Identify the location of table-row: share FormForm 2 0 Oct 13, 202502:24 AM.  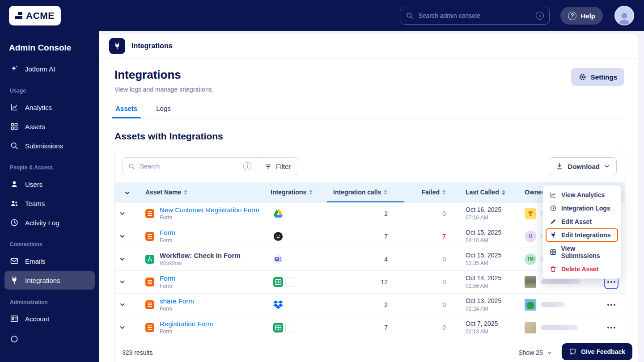
(370, 305).